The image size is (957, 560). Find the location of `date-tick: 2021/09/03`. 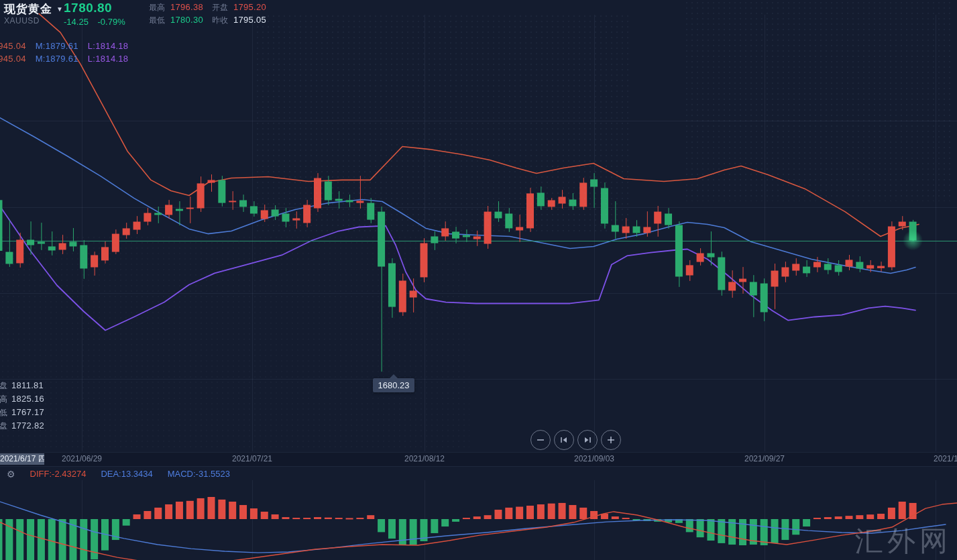

date-tick: 2021/09/03 is located at coordinates (594, 459).